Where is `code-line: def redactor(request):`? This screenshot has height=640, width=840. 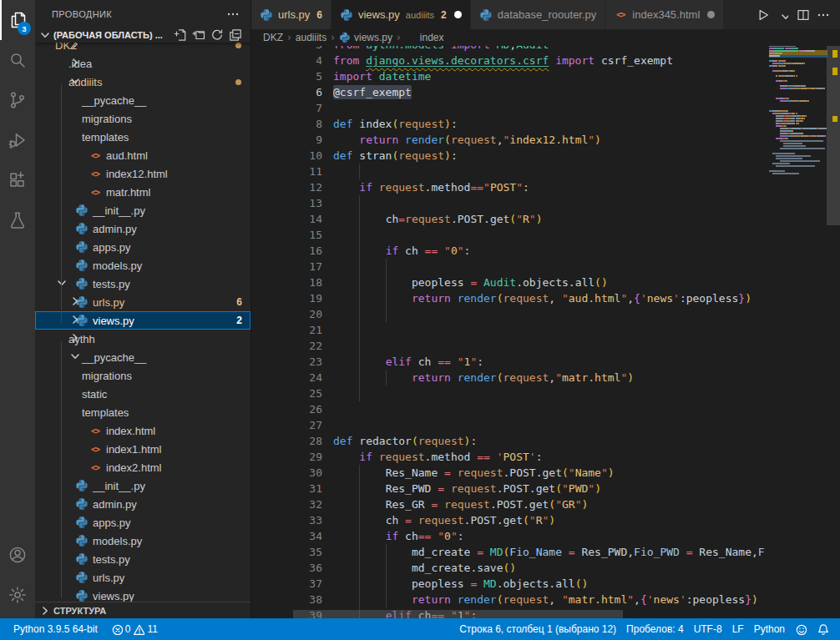
code-line: def redactor(request): is located at coordinates (551, 441).